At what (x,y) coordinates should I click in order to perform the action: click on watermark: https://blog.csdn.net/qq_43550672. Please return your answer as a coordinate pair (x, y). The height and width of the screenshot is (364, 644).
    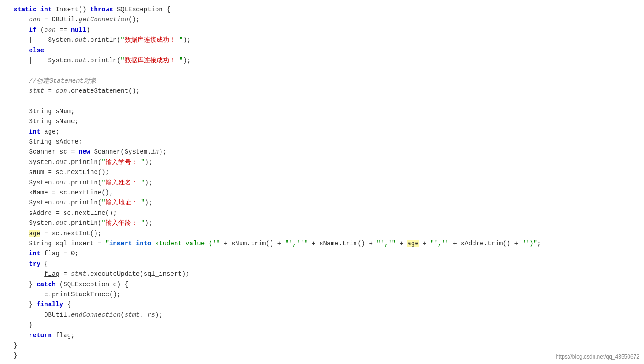
    Looking at the image, I should click on (598, 357).